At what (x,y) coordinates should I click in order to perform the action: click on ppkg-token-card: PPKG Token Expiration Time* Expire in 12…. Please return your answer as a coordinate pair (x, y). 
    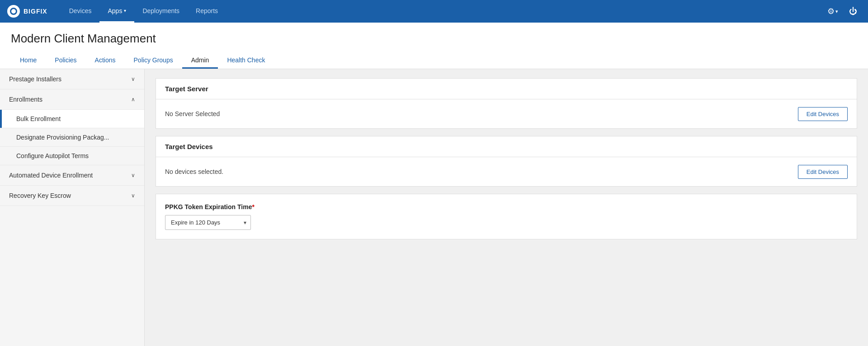
    Looking at the image, I should click on (506, 217).